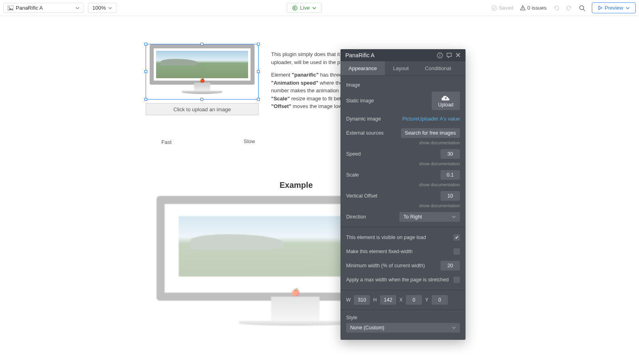  What do you see at coordinates (356, 217) in the screenshot?
I see `direction-label: Direction` at bounding box center [356, 217].